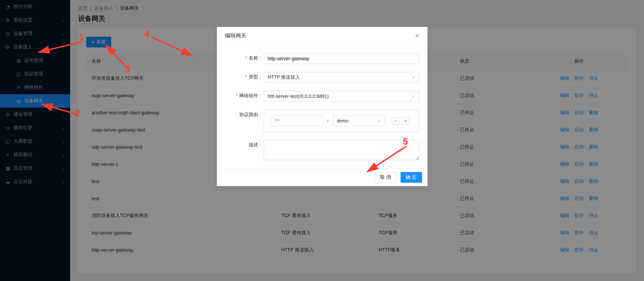  Describe the element at coordinates (297, 121) in the screenshot. I see `route-path-field` at that location.